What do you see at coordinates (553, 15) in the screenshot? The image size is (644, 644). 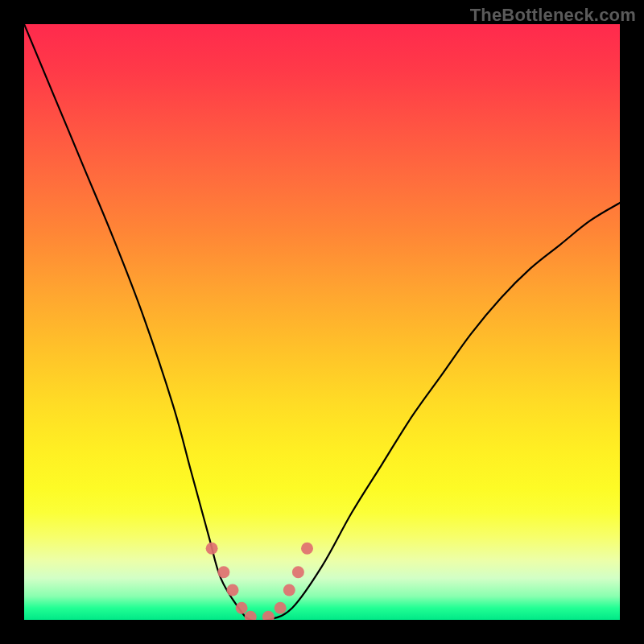 I see `watermark-text: TheBottleneck.com` at bounding box center [553, 15].